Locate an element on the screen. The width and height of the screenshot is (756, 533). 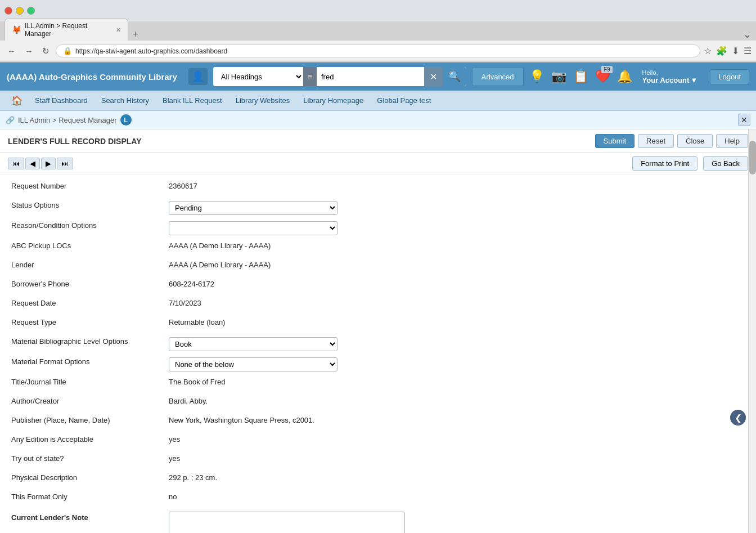
request-type-label: Request Type is located at coordinates (90, 321).